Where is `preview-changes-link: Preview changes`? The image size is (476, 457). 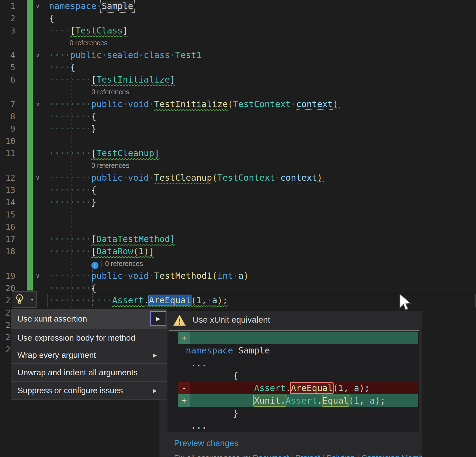 preview-changes-link: Preview changes is located at coordinates (206, 443).